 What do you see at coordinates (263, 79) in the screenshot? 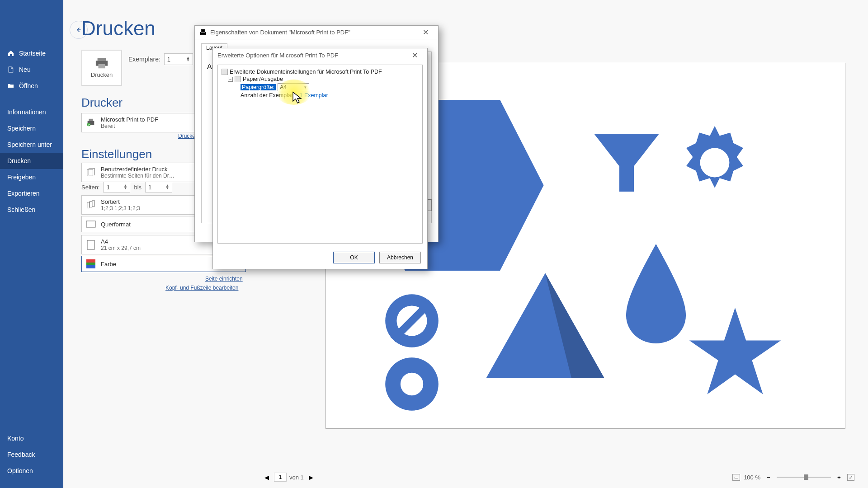
I see `tree-group-label: Papier/Ausgabe` at bounding box center [263, 79].